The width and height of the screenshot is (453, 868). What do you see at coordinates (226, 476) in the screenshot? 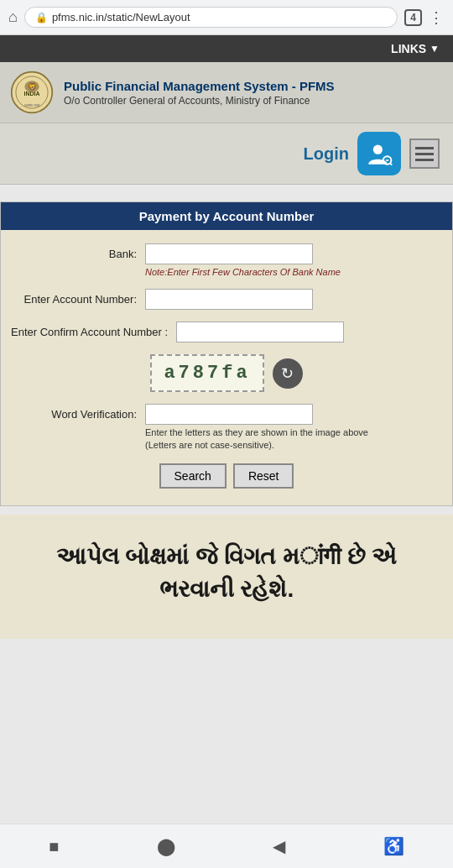
I see `button-row: Search Reset` at bounding box center [226, 476].